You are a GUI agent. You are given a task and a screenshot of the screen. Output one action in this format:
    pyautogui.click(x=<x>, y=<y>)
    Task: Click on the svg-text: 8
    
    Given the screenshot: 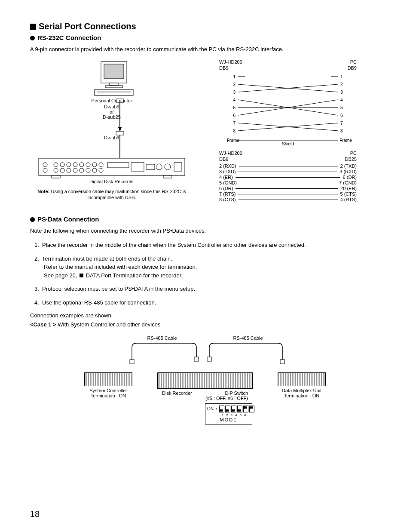 What is the action you would take?
    pyautogui.click(x=234, y=131)
    